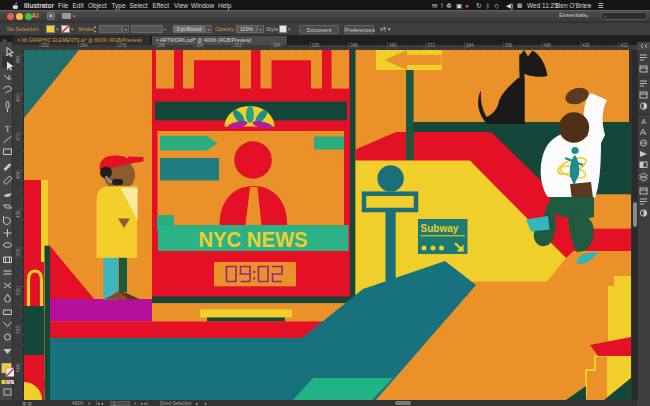 This screenshot has width=650, height=406. Describe the element at coordinates (393, 46) in the screenshot. I see `svg-text: 360` at that location.